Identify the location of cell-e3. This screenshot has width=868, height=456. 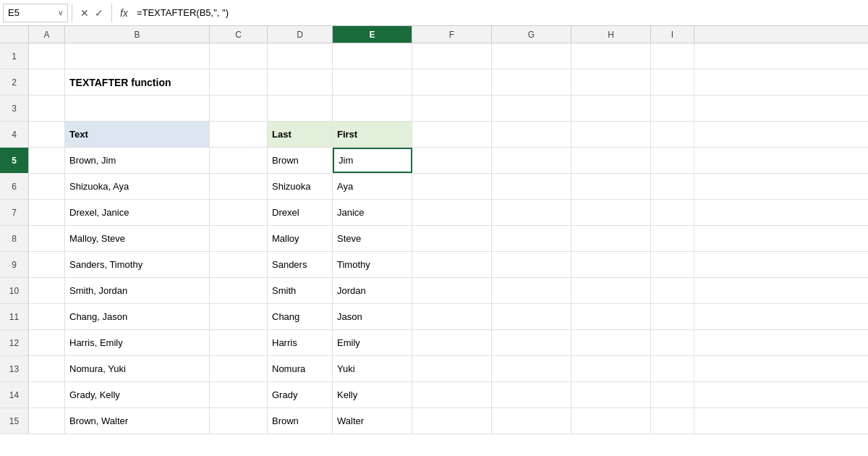
(373, 109).